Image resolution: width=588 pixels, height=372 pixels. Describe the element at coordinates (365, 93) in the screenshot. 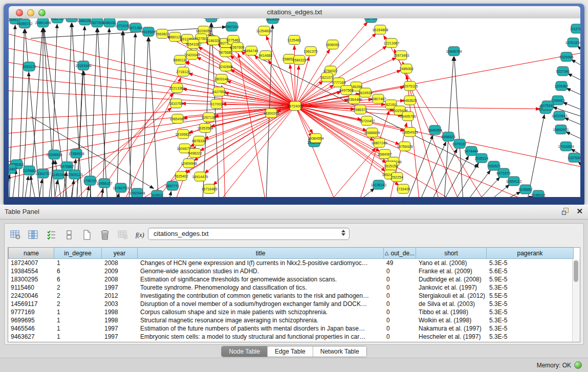

I see `graph-node: 3624534` at that location.